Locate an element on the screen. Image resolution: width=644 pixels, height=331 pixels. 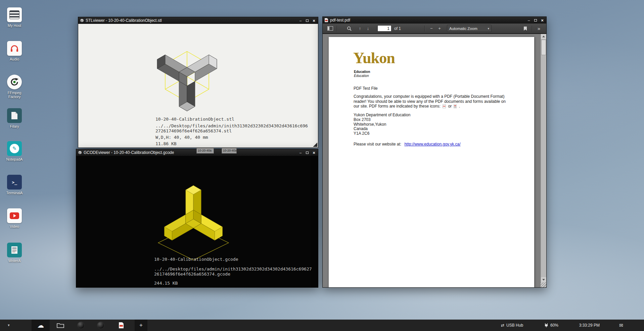
pdf-toolbar: ↑ ↓ of 1 − + Automatic Zoom ▾ » is located at coordinates (434, 29).